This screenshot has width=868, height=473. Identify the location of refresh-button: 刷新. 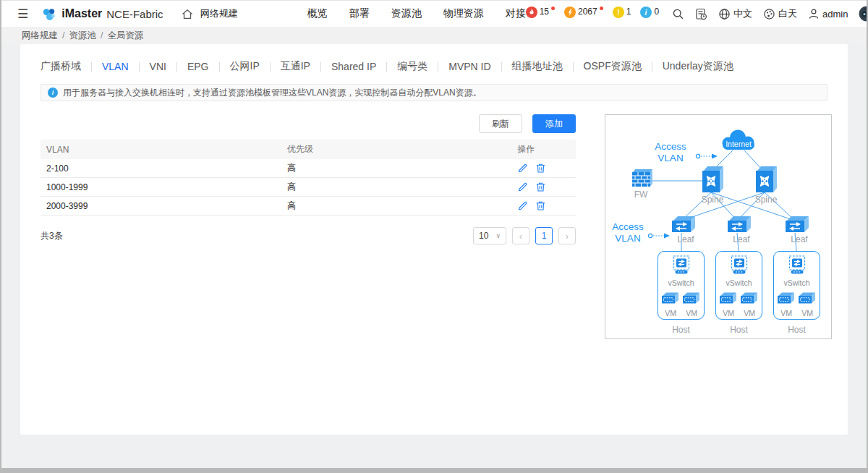
(501, 124).